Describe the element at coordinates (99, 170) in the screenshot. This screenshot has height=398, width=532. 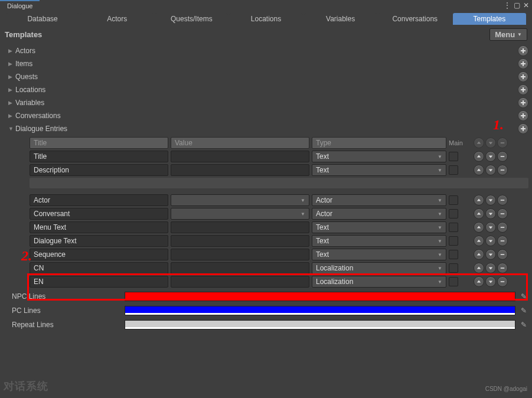
I see `title-input: Description` at that location.